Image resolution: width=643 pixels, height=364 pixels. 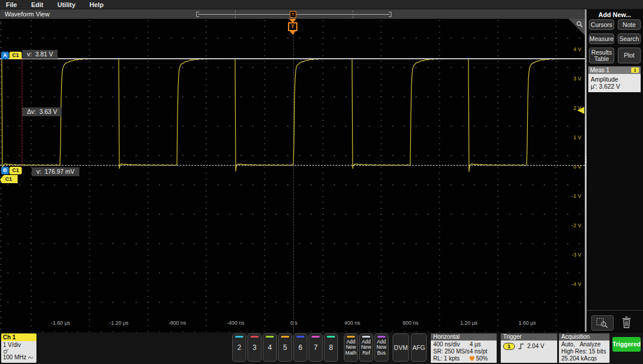 I want to click on horizontal-window: 4 μs, so click(x=482, y=345).